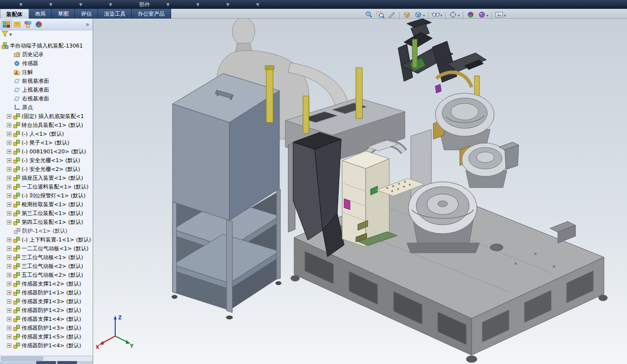 This screenshot has width=627, height=364. I want to click on apply-scene-dropdown: ▾, so click(488, 16).